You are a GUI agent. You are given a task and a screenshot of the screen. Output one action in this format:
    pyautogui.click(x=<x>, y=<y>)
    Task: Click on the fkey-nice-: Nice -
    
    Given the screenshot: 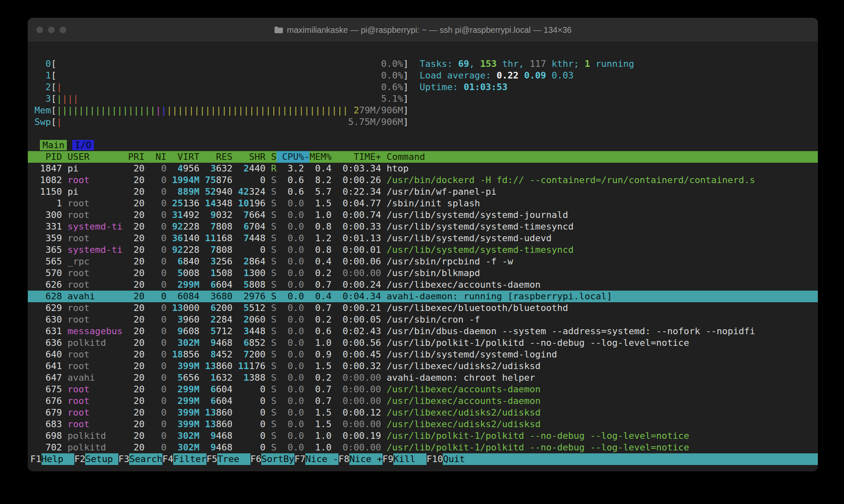 What is the action you would take?
    pyautogui.click(x=321, y=459)
    